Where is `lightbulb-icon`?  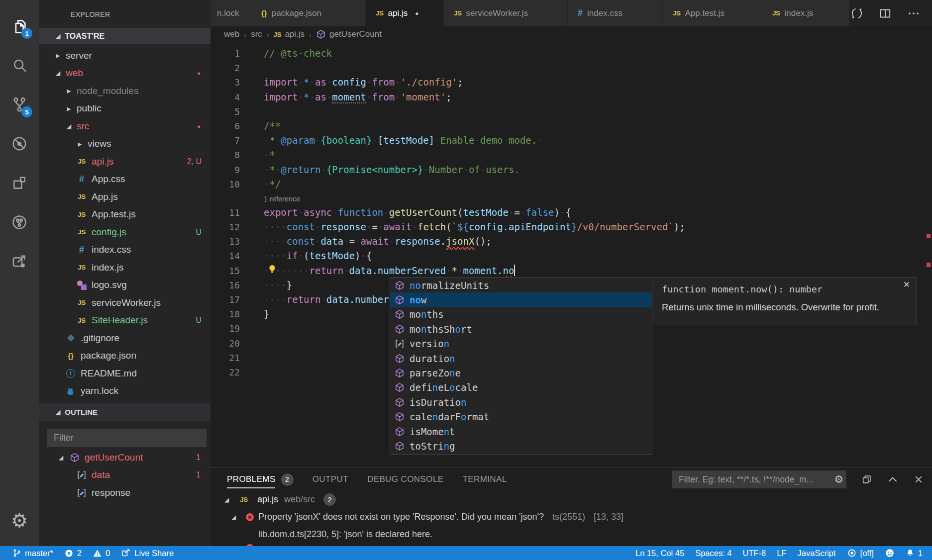
lightbulb-icon is located at coordinates (272, 269).